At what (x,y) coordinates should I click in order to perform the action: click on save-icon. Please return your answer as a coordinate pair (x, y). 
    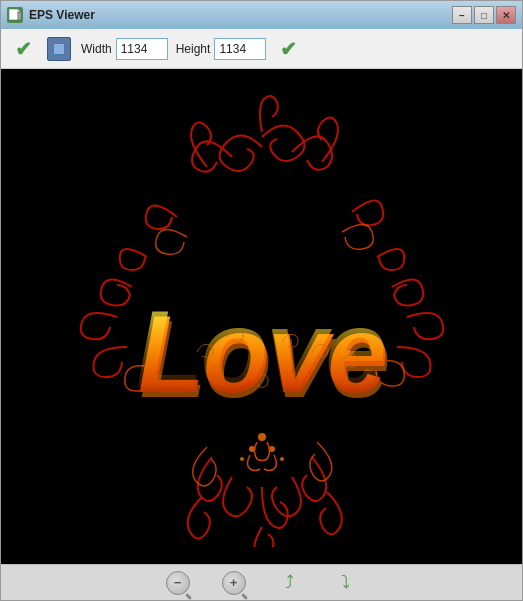
    Looking at the image, I should click on (59, 49).